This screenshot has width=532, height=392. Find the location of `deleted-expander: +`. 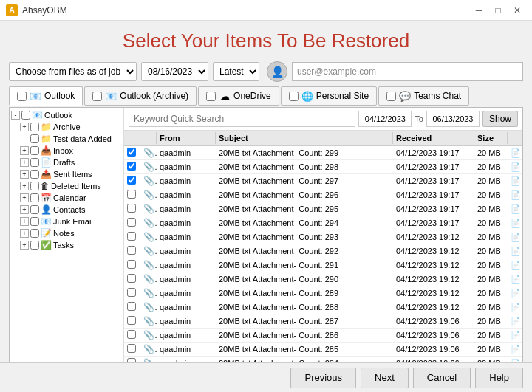

deleted-expander: + is located at coordinates (24, 186).